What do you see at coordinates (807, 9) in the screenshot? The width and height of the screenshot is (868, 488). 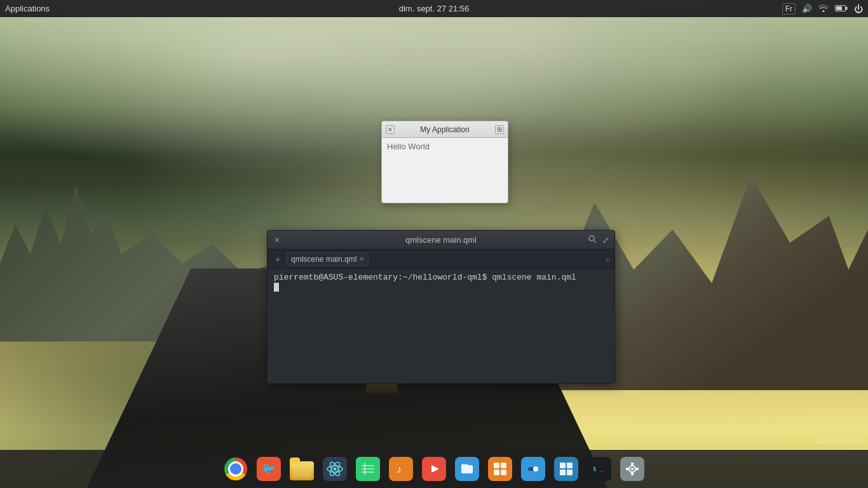 I see `sound-icon: 🔊` at bounding box center [807, 9].